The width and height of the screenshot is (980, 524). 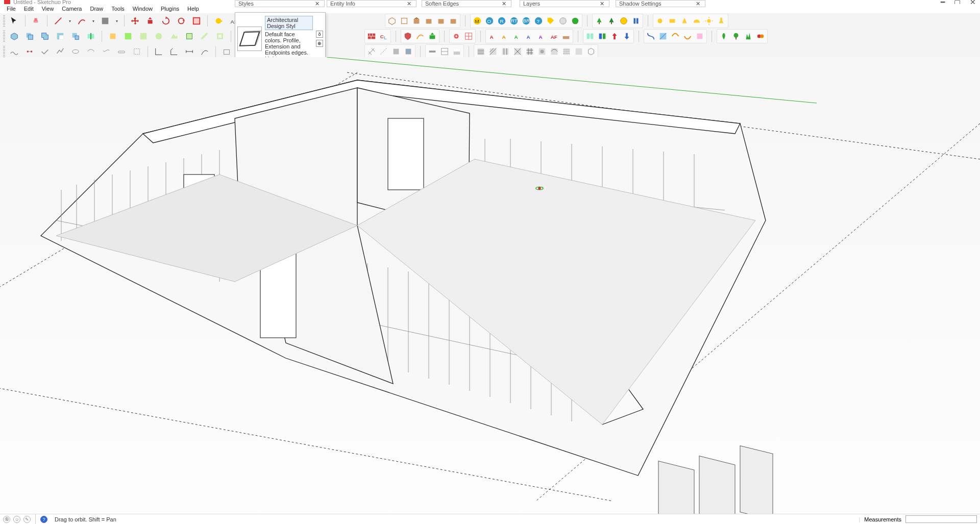 I want to click on geo-location-icon: ⦿, so click(x=7, y=519).